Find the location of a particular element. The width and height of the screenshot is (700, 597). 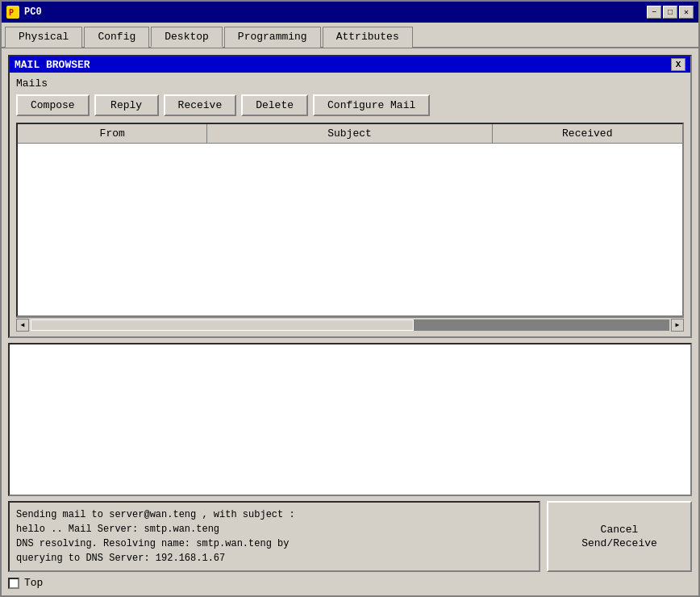

mail-browser-header: MAIL BROWSER X is located at coordinates (350, 65).